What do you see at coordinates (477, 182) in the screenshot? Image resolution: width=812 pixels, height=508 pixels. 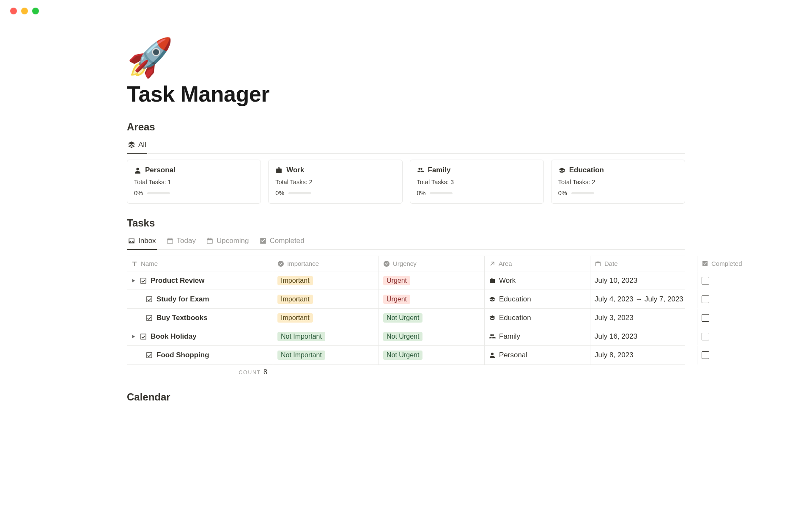 I see `area-card: Family Total Tasks: 3 0%` at bounding box center [477, 182].